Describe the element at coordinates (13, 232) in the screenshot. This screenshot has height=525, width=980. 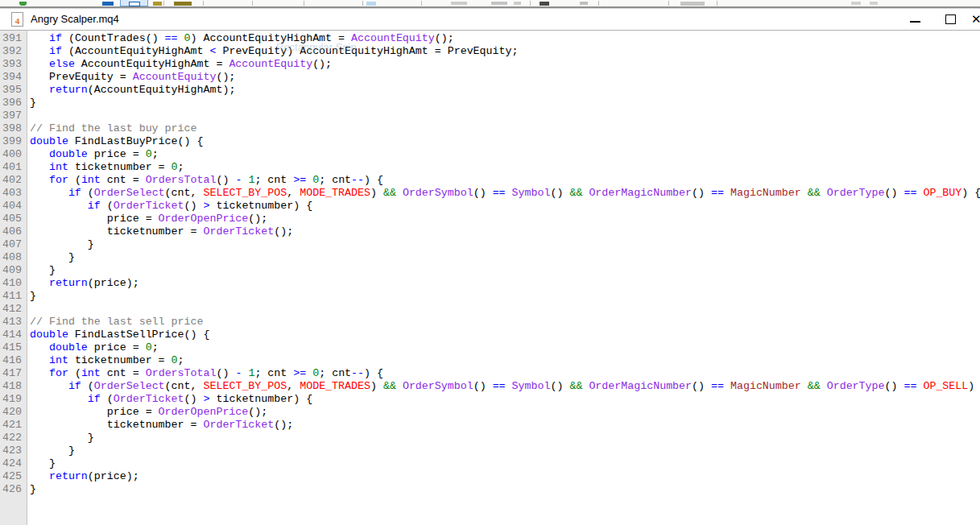
I see `line-number: 406` at that location.